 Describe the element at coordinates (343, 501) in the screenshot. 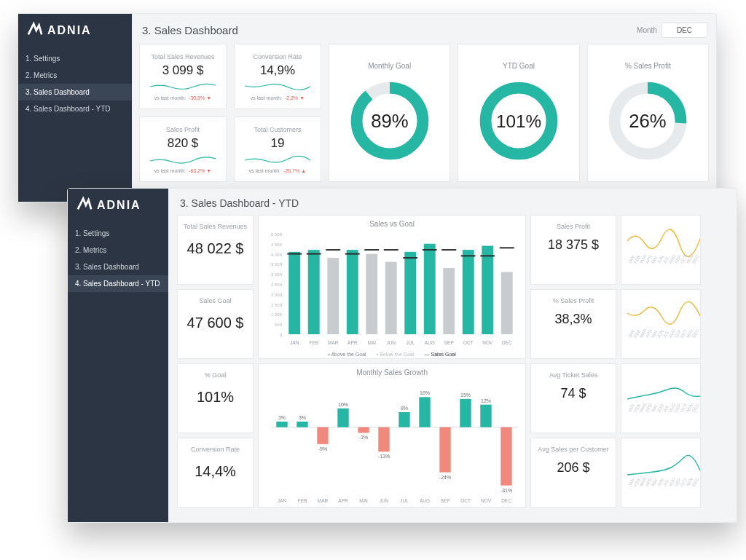

I see `svg-text: APR` at that location.